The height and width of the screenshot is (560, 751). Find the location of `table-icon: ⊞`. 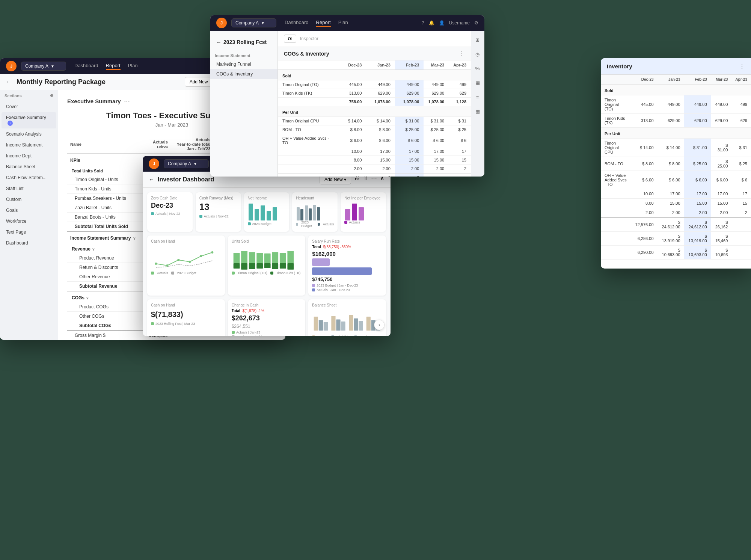

table-icon: ⊞ is located at coordinates (478, 40).